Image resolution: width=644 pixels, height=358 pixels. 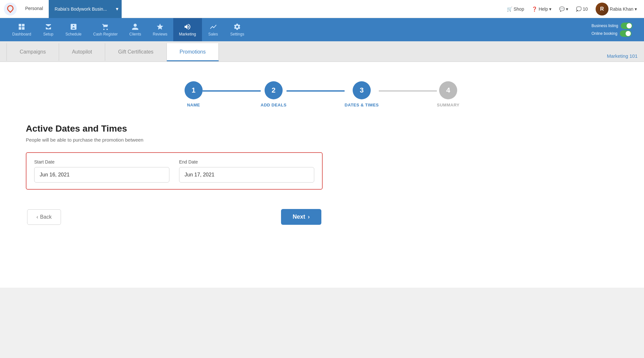 I want to click on nav-settings: Settings, so click(x=237, y=30).